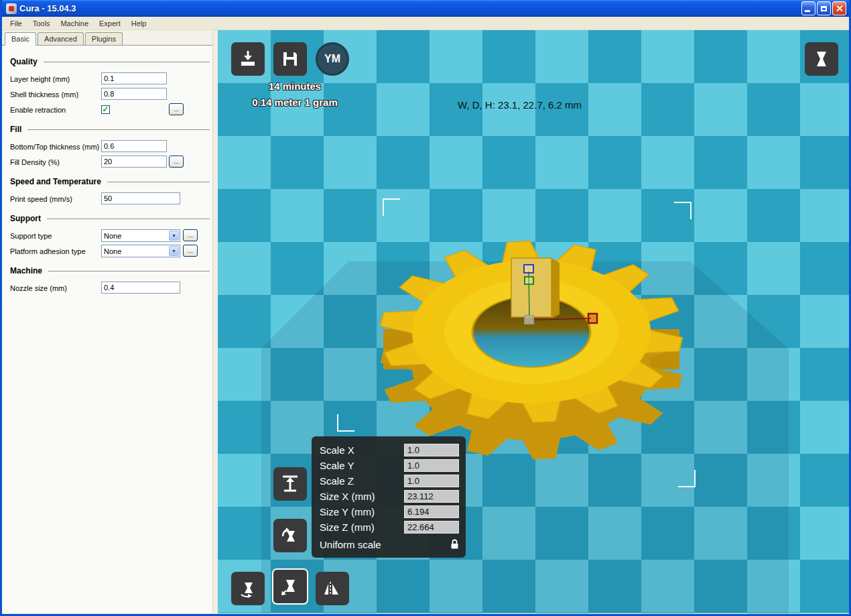 The image size is (851, 616). Describe the element at coordinates (824, 9) in the screenshot. I see `maximize-icon` at that location.